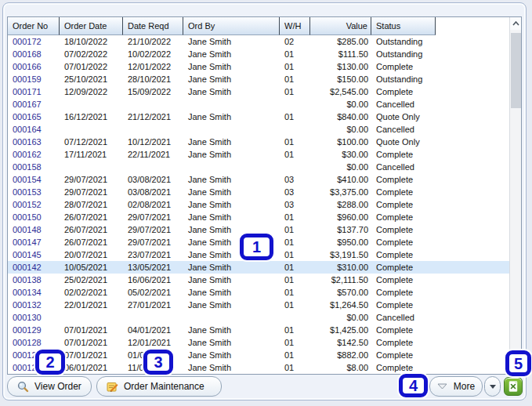 This screenshot has width=532, height=406. What do you see at coordinates (265, 142) in the screenshot?
I see `table-row: 00016307/12/202110/12/2021Jane Smith01$1…` at bounding box center [265, 142].